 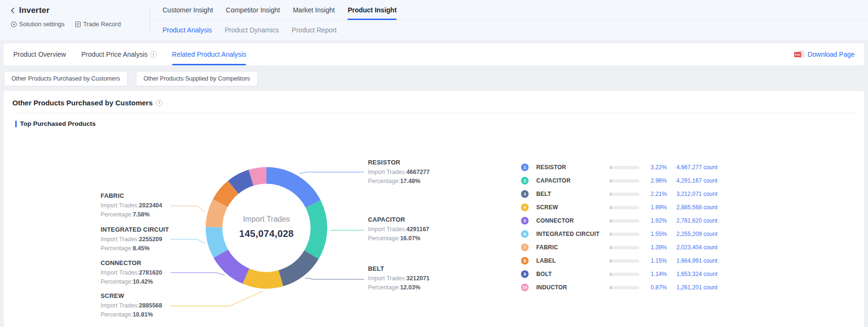 What do you see at coordinates (114, 54) in the screenshot?
I see `toolbar-tab-label: Product Price Analysis` at bounding box center [114, 54].